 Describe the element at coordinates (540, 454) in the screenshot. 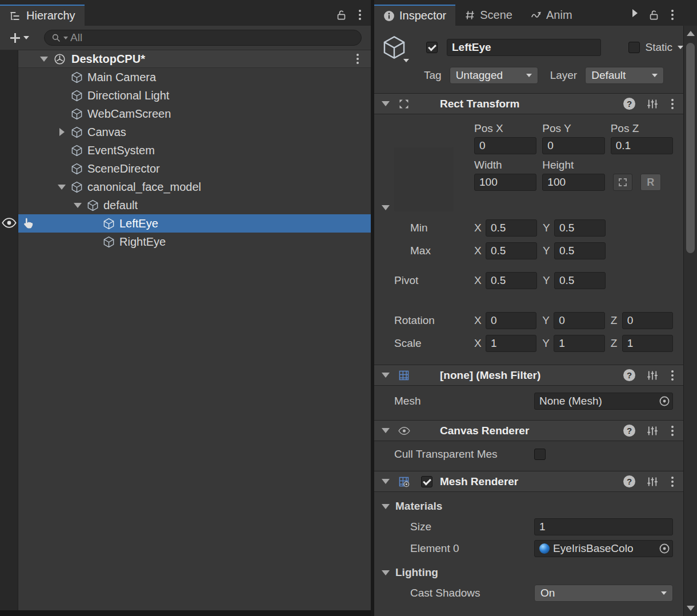

I see `cull-transparent-mesh-checkbox` at that location.